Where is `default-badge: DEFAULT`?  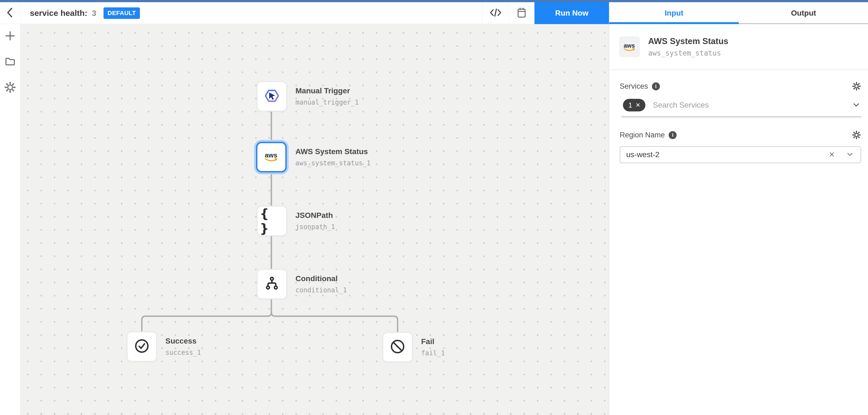 default-badge: DEFAULT is located at coordinates (122, 13).